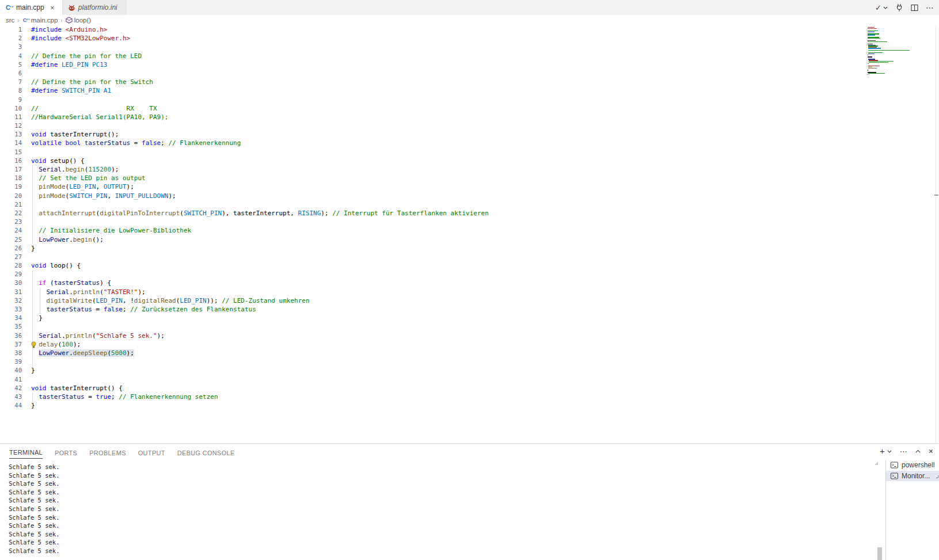 Image resolution: width=939 pixels, height=560 pixels. I want to click on code-line: 21, so click(438, 205).